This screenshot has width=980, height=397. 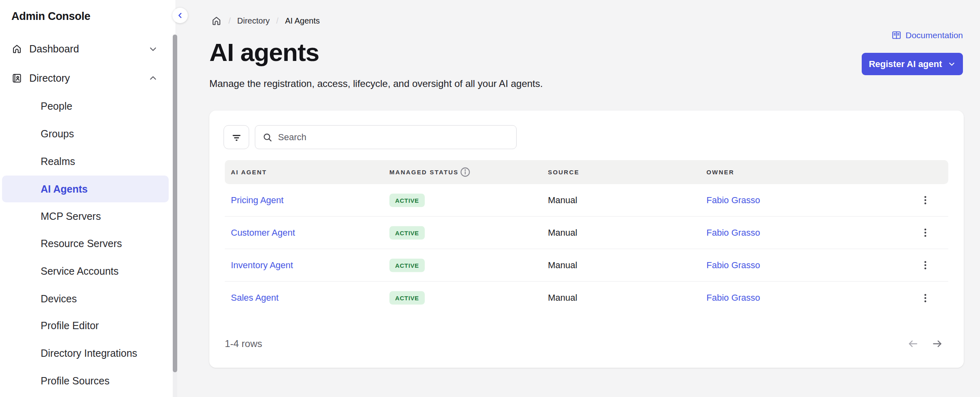 I want to click on sidebar-collapse-button, so click(x=180, y=15).